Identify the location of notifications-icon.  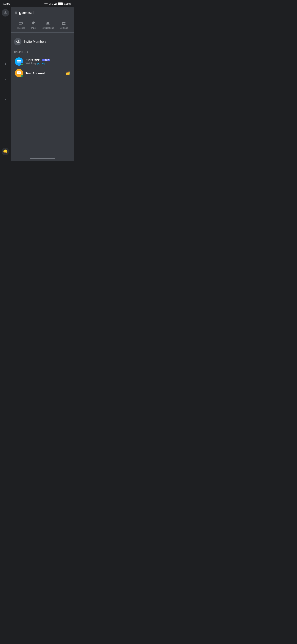
(48, 24).